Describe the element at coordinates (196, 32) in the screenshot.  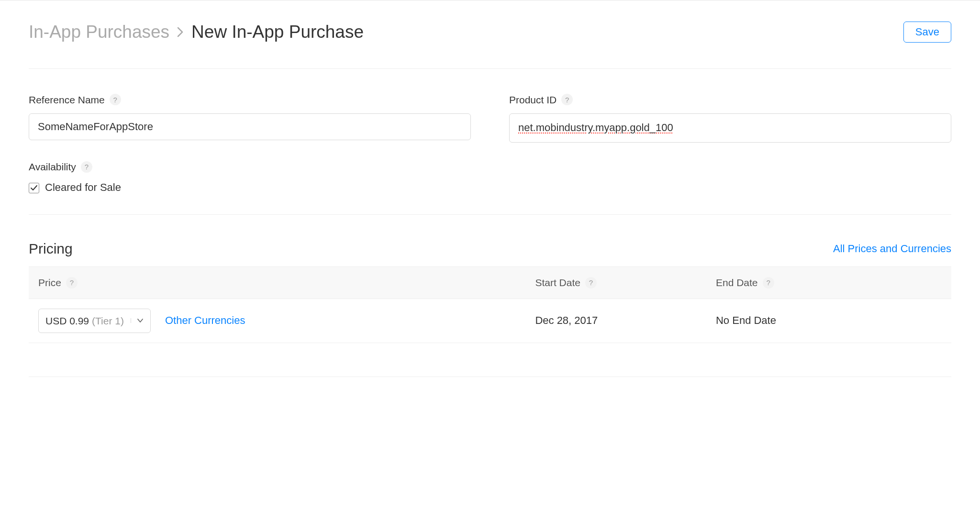
I see `breadcrumb: In-App Purchases New In-App Purchase` at that location.